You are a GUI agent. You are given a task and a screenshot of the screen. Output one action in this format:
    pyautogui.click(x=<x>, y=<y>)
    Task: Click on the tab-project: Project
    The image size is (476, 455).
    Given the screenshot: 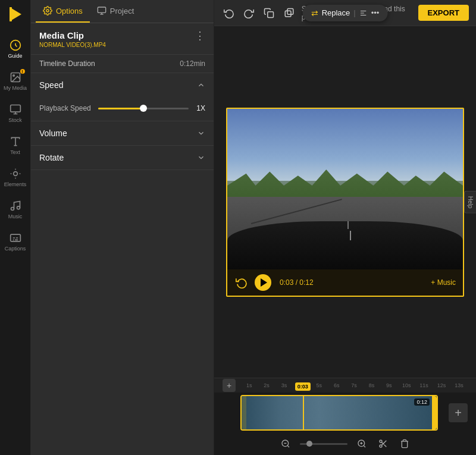 What is the action you would take?
    pyautogui.click(x=115, y=11)
    